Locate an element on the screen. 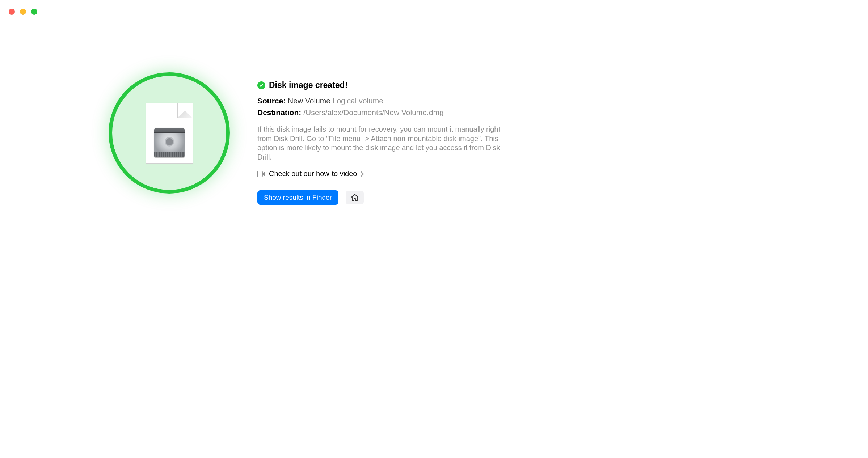  howto-video-link: Check out our how-to video is located at coordinates (313, 174).